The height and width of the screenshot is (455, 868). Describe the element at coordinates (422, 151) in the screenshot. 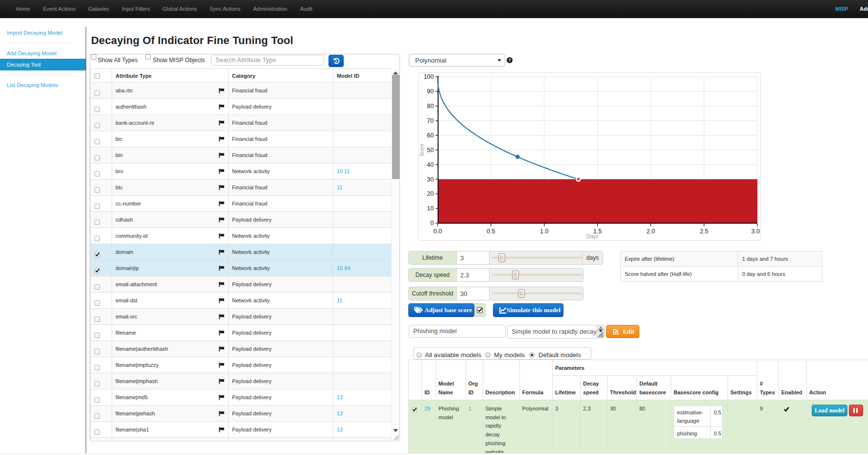

I see `svg-text: Score` at that location.